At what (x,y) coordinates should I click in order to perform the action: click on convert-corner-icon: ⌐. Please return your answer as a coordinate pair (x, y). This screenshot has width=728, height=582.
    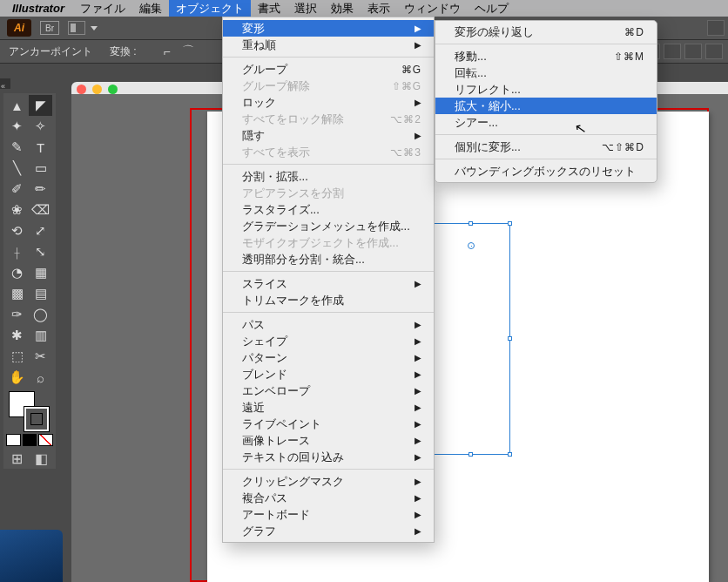
    Looking at the image, I should click on (167, 51).